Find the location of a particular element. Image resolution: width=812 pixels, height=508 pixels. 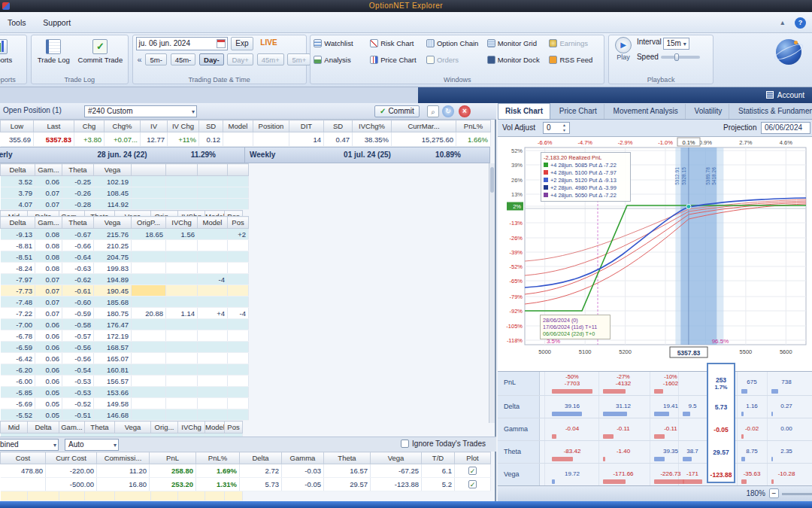

table-row: -7.480.07-0.60185.68 is located at coordinates (125, 303).